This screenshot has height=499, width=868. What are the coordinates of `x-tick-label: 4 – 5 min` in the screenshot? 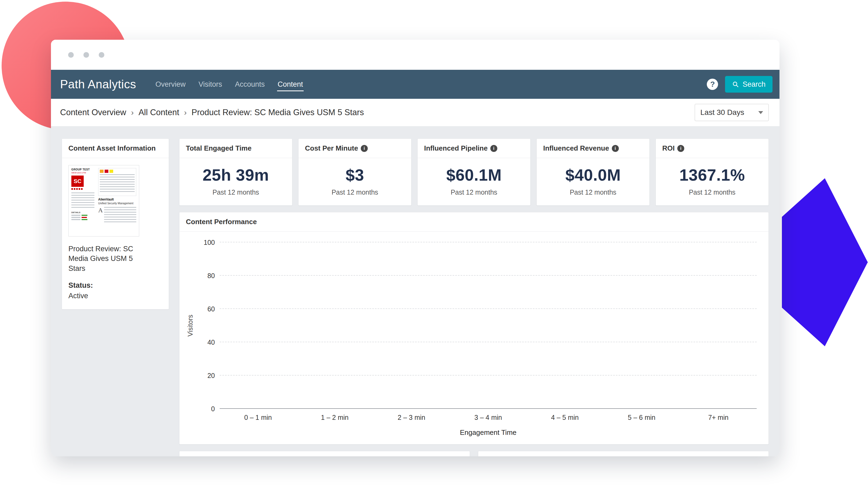 It's located at (565, 417).